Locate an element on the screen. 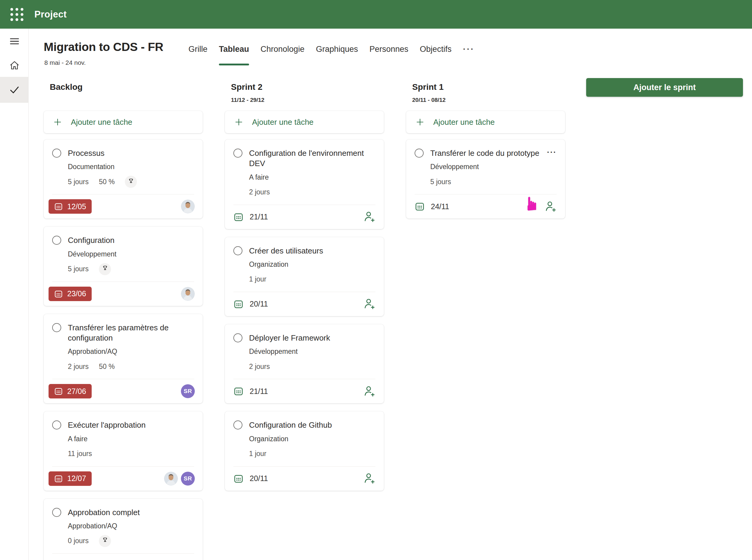 The width and height of the screenshot is (752, 560). milestone-chip is located at coordinates (105, 269).